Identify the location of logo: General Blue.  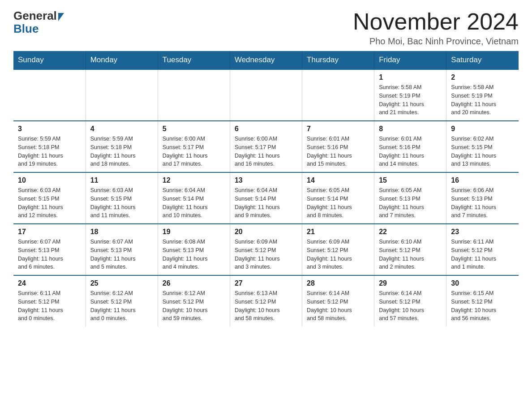
(39, 22).